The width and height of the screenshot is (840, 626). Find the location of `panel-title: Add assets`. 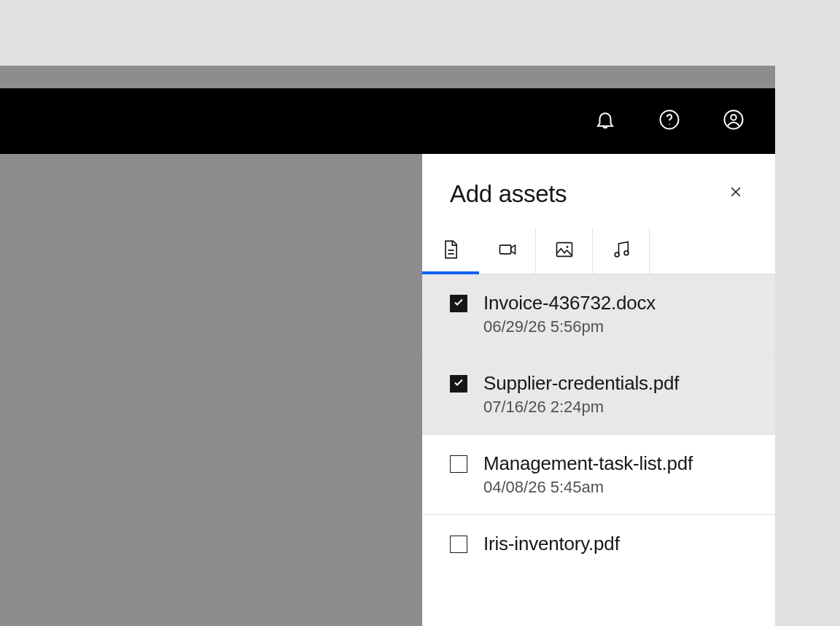

panel-title: Add assets is located at coordinates (508, 194).